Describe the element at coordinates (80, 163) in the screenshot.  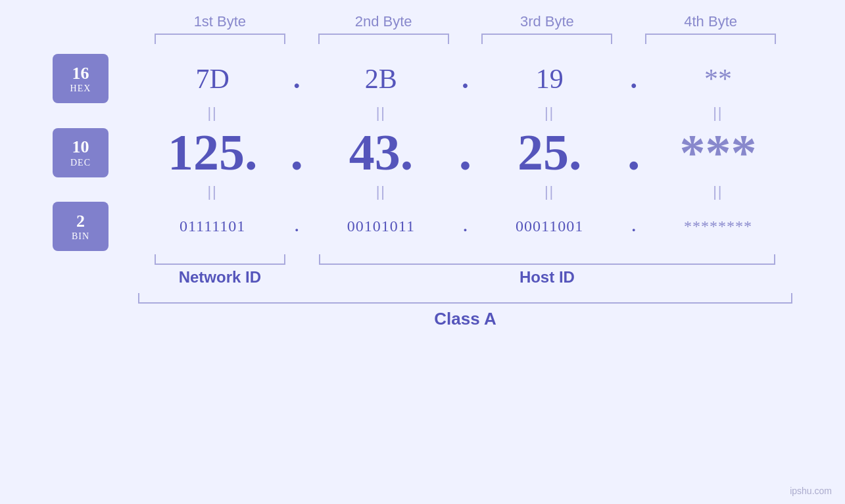
I see `dec-name: DEC` at that location.